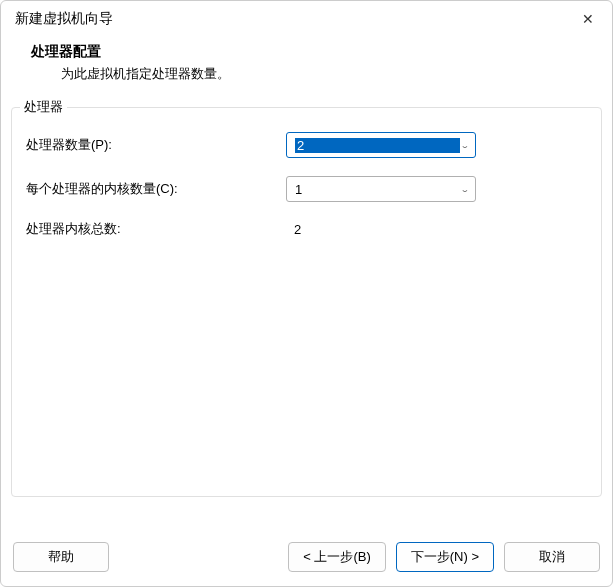  I want to click on processor-count-value: 2, so click(378, 146).